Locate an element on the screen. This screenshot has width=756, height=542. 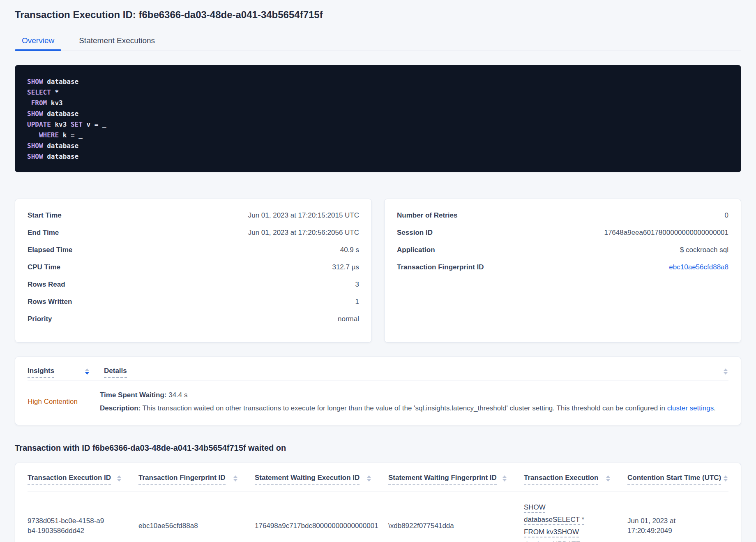
info-label: Rows Read is located at coordinates (46, 285).